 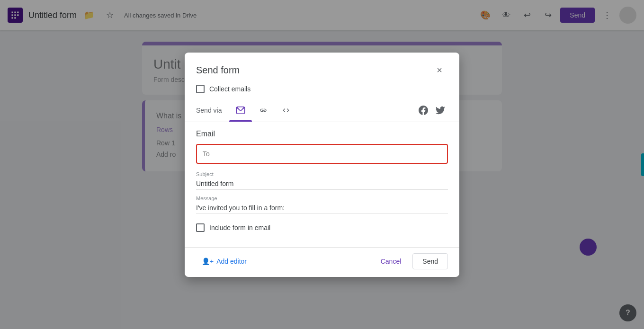 I want to click on dialog-footer: 👤+ Add editor Cancel Send, so click(x=322, y=262).